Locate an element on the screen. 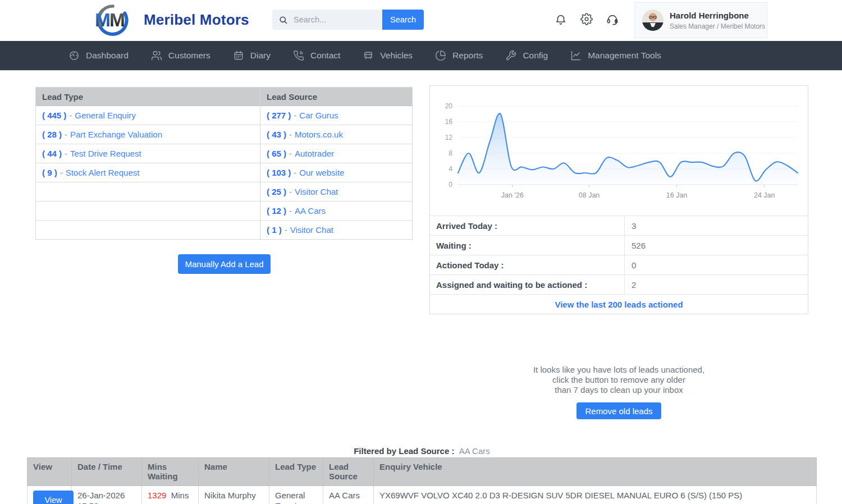 The height and width of the screenshot is (504, 842). svg-text: M is located at coordinates (103, 20).